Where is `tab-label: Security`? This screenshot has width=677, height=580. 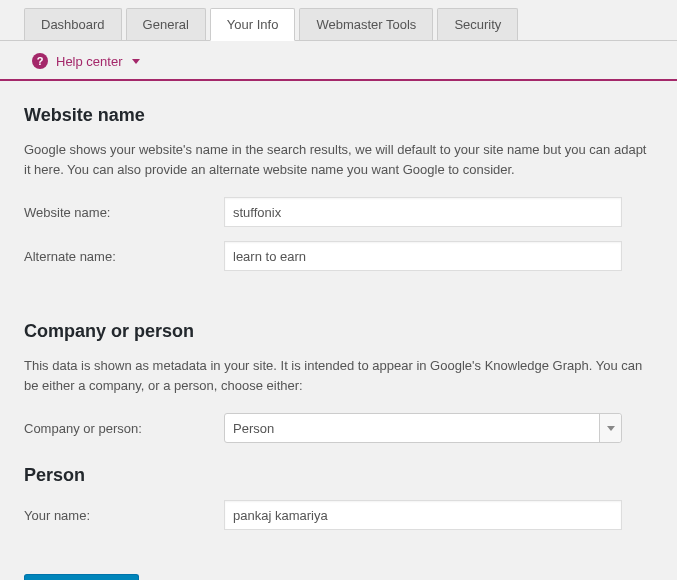
tab-label: Security is located at coordinates (478, 24).